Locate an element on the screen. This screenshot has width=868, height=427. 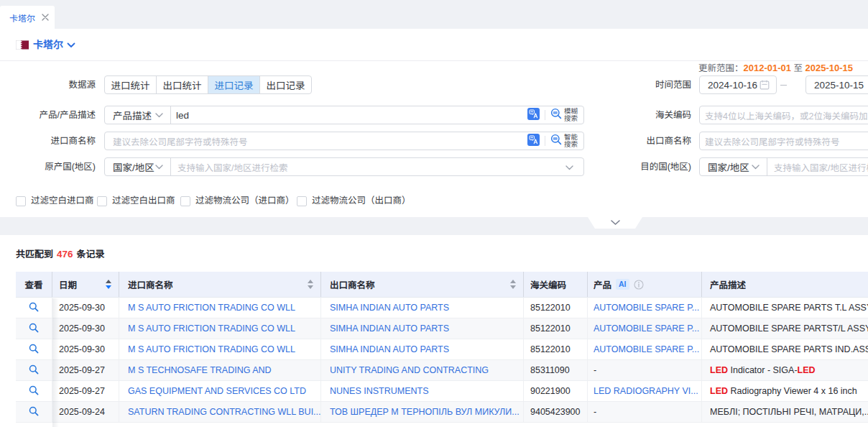
hs-code-input: 支持4位以上海关编码，或2位海关编码加上 is located at coordinates (783, 115).